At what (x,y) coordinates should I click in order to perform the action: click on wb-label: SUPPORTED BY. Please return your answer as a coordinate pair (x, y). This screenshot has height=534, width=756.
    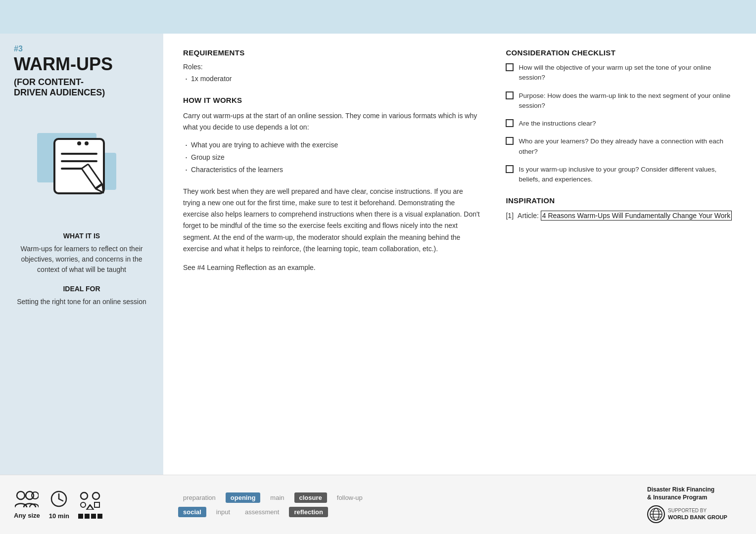
    Looking at the image, I should click on (698, 510).